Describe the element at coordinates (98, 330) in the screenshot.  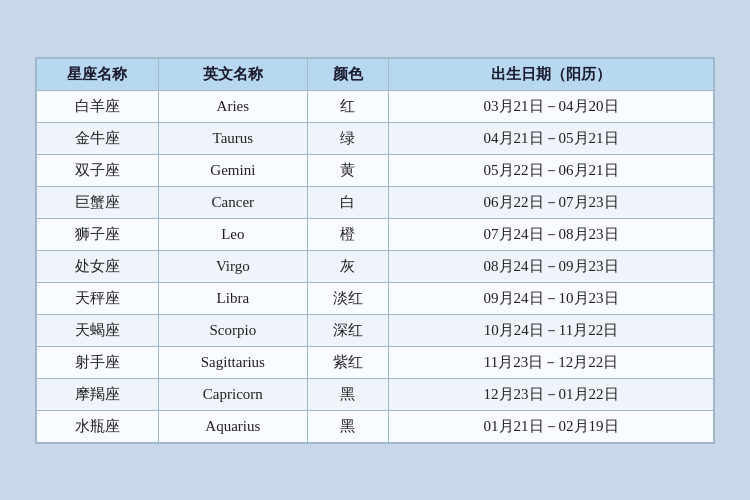
I see `cell-zh: 天蝎座` at that location.